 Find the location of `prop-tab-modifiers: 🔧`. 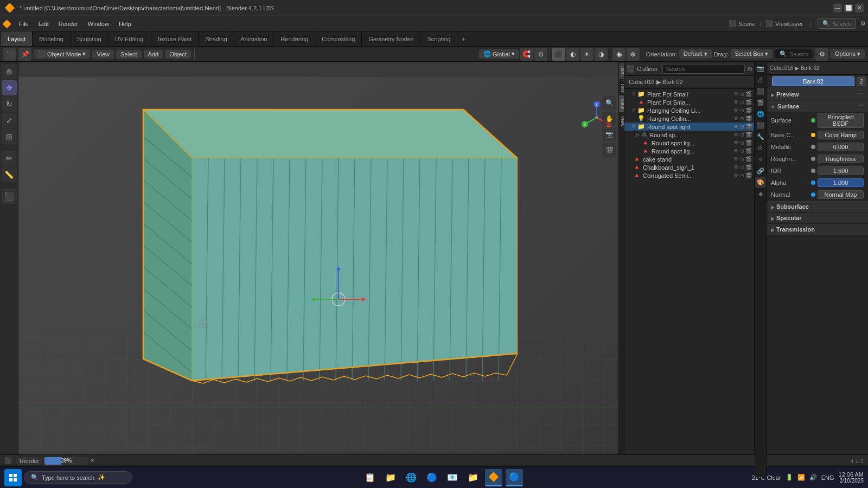

prop-tab-modifiers: 🔧 is located at coordinates (761, 137).